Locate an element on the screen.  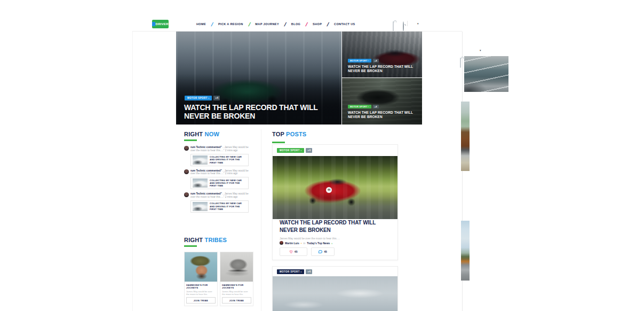
author-avatar is located at coordinates (282, 243).